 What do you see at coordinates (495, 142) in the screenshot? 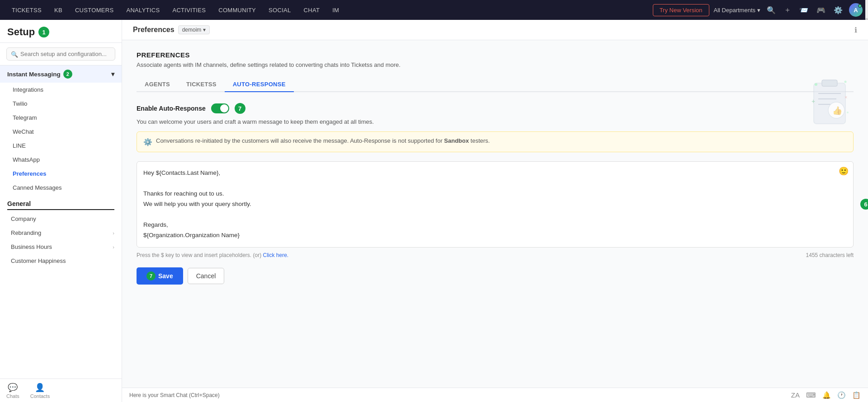
I see `info-box: ⚙️ Conversations re-initiated by the cus…` at bounding box center [495, 142].